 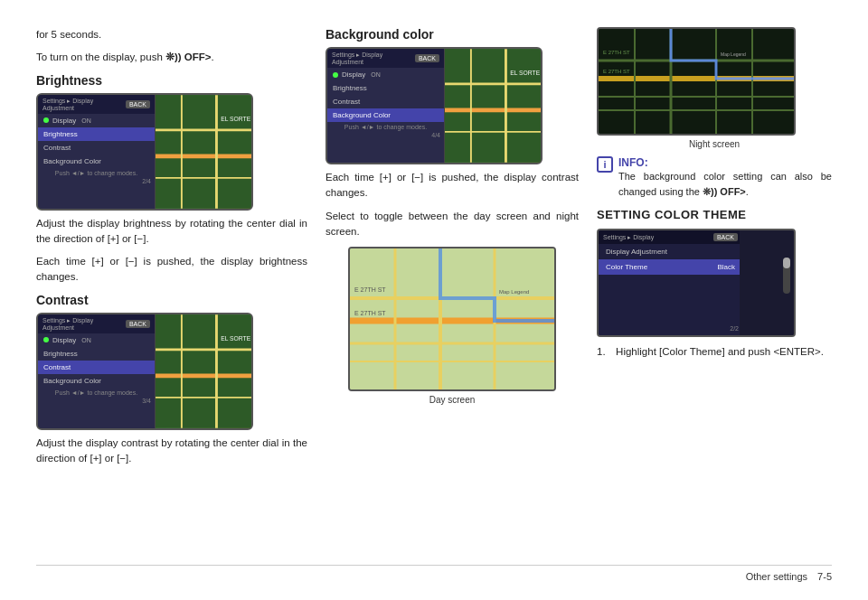 What do you see at coordinates (72, 161) in the screenshot?
I see `brightness-bgcolor-label: Background Color` at bounding box center [72, 161].